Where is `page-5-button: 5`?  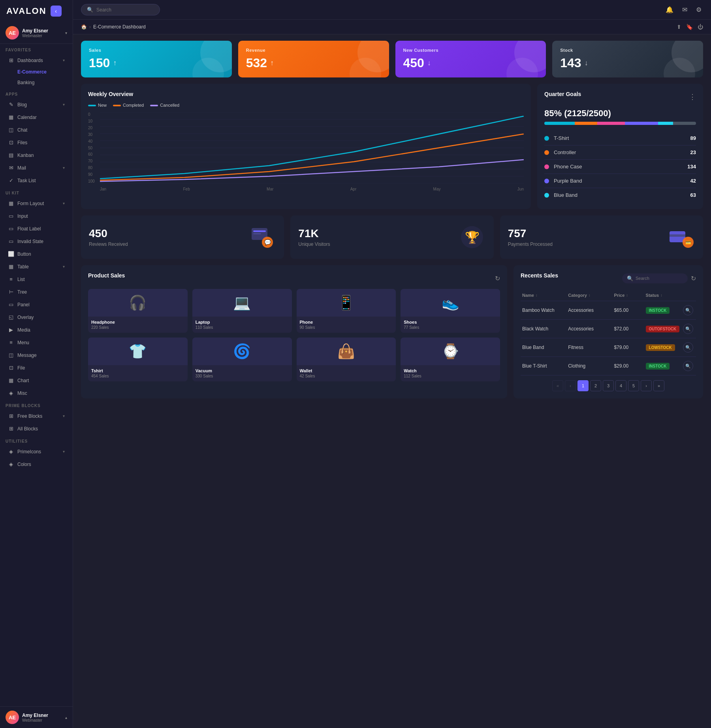 page-5-button: 5 is located at coordinates (634, 386).